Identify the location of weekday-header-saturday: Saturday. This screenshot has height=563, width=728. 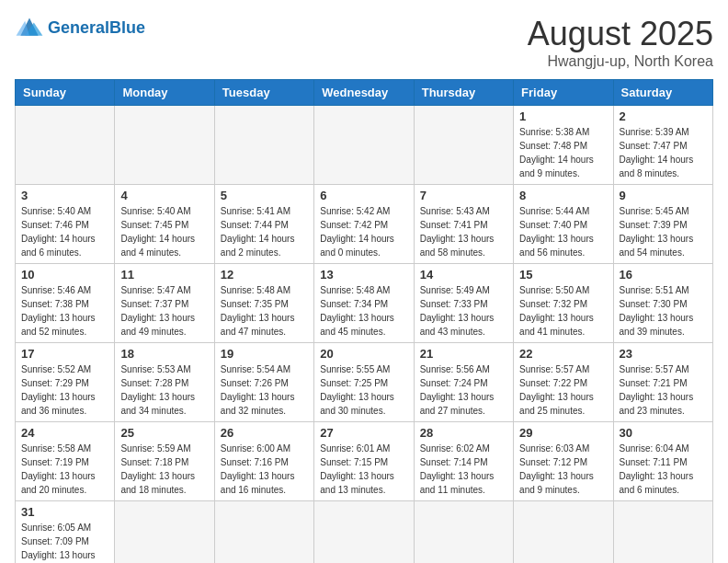
(663, 93).